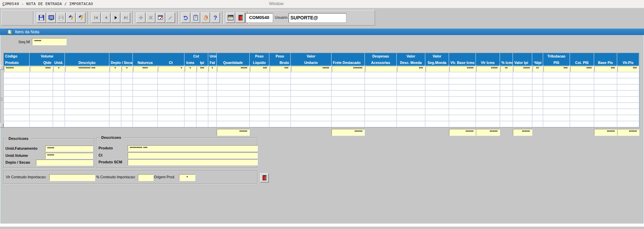 The width and height of the screenshot is (644, 229). I want to click on scrollbar-track, so click(2, 97).